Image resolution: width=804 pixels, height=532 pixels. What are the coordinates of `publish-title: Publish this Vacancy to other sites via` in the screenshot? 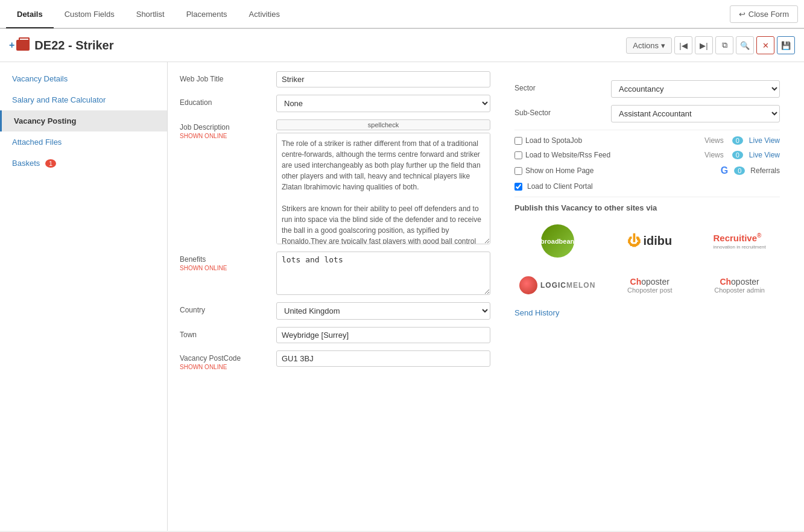 It's located at (647, 207).